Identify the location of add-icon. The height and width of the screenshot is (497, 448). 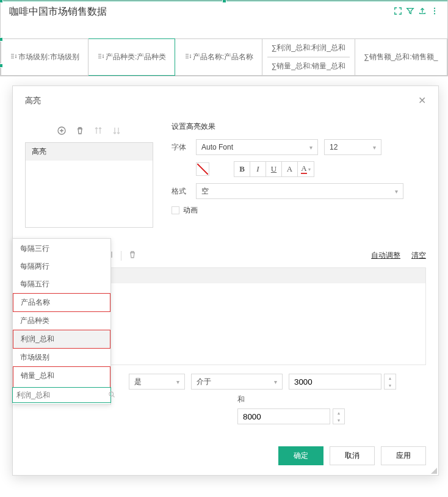
(62, 131).